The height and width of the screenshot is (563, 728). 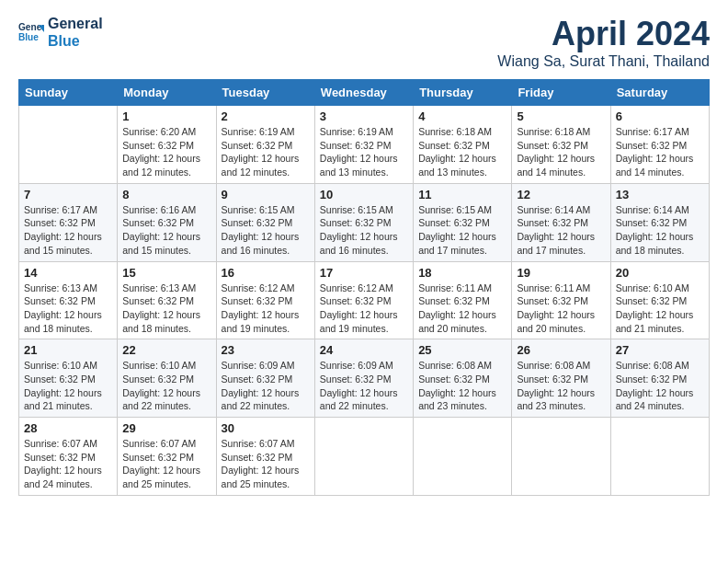 I want to click on week-row-3: 14Sunrise: 6:13 AMSunset: 6:32 PMDayligh…, so click(x=364, y=300).